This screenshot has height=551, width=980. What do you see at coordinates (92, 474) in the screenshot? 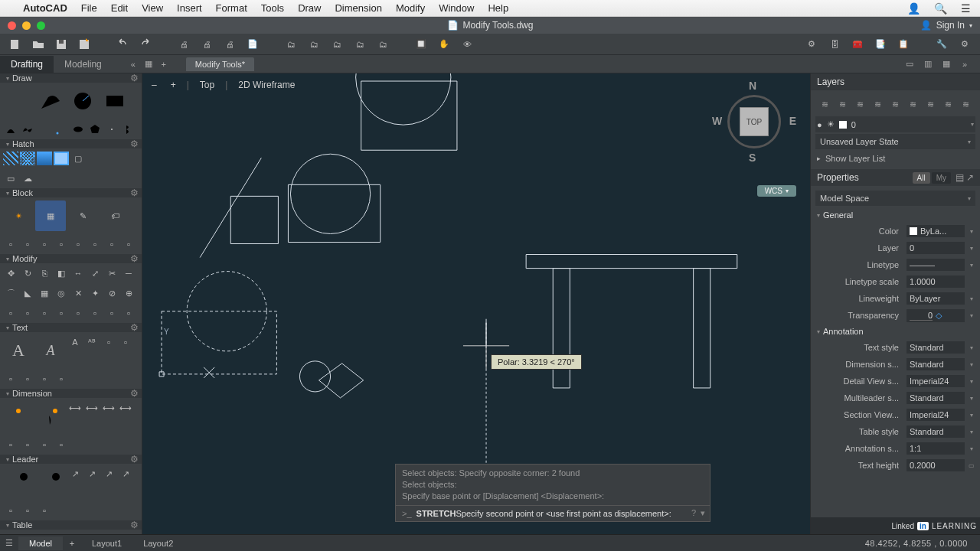
I see `leader-sm2: ↗` at bounding box center [92, 474].